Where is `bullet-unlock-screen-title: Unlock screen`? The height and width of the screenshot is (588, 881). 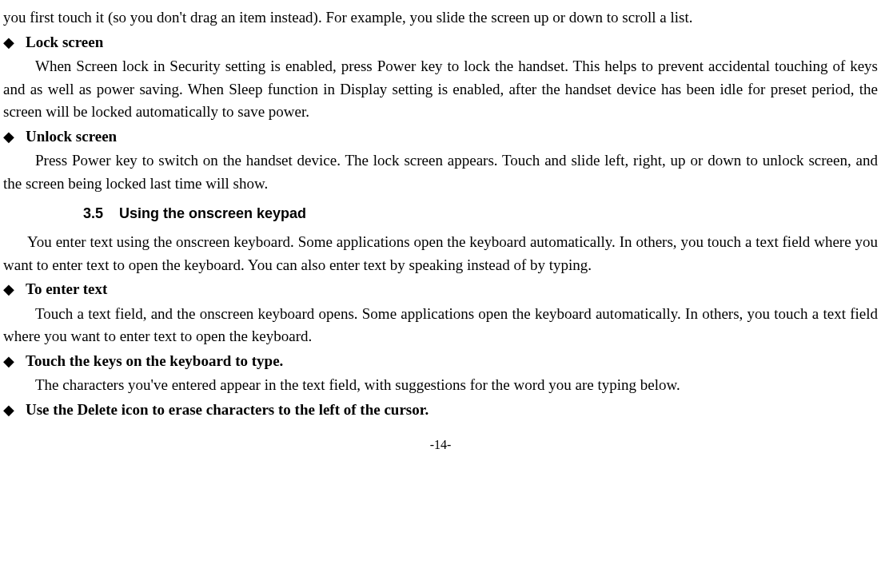
bullet-unlock-screen-title: Unlock screen is located at coordinates (71, 137).